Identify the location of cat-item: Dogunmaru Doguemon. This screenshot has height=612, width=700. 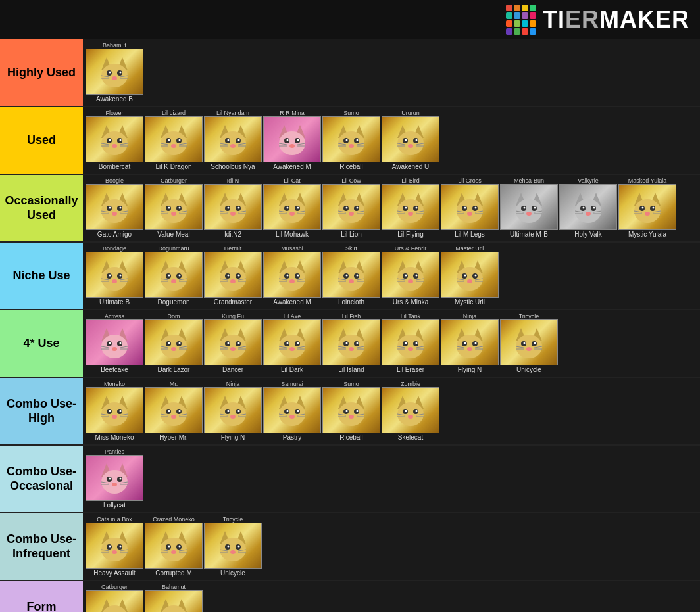
(174, 276).